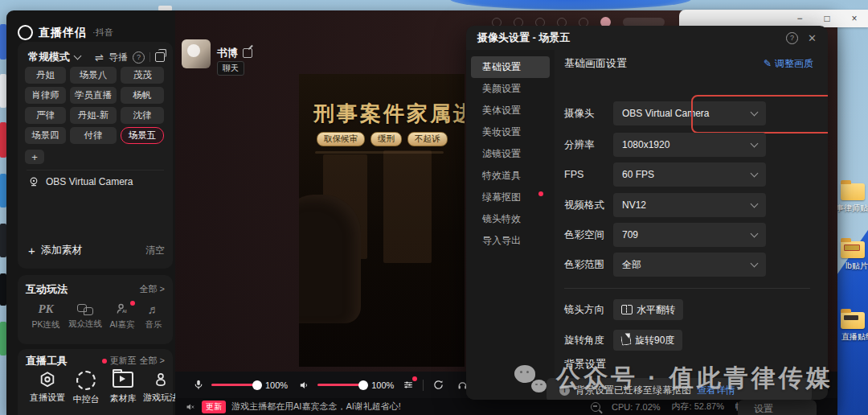 Image resolution: width=868 pixels, height=415 pixels. Describe the element at coordinates (93, 76) in the screenshot. I see `scene-button: 场景八` at that location.